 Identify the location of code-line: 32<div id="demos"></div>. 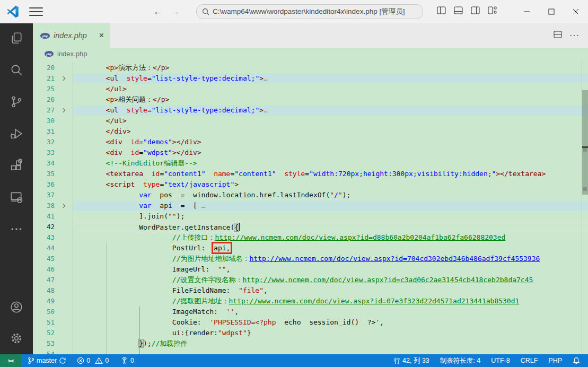
(311, 142).